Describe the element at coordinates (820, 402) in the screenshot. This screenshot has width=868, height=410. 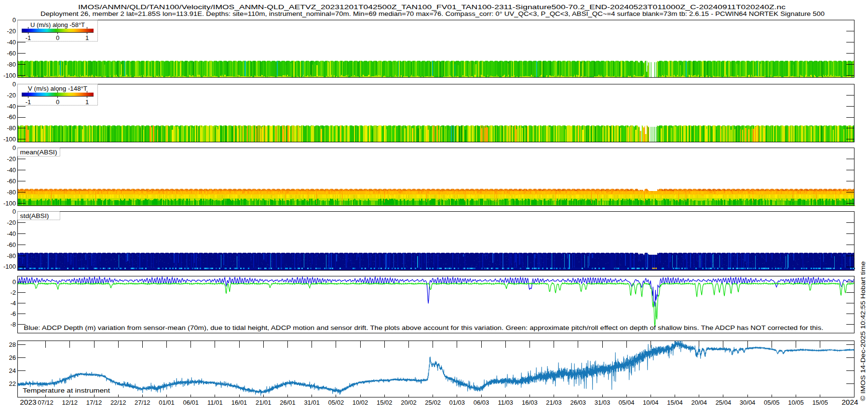
I see `svg-text: 15/05` at that location.